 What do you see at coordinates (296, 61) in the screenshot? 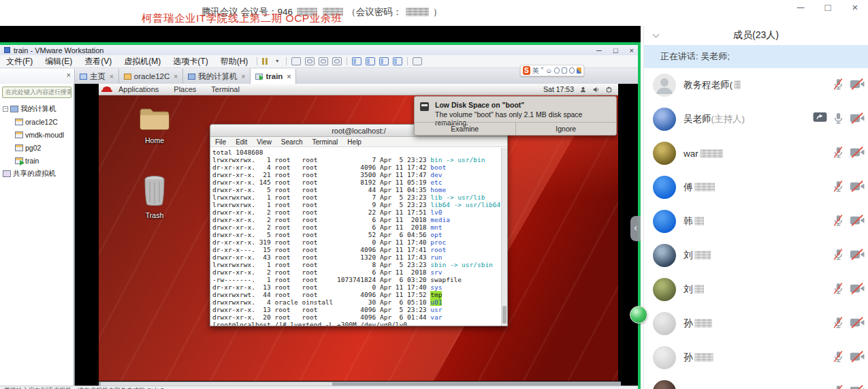
I see `send-ctrl-alt-del-button` at bounding box center [296, 61].